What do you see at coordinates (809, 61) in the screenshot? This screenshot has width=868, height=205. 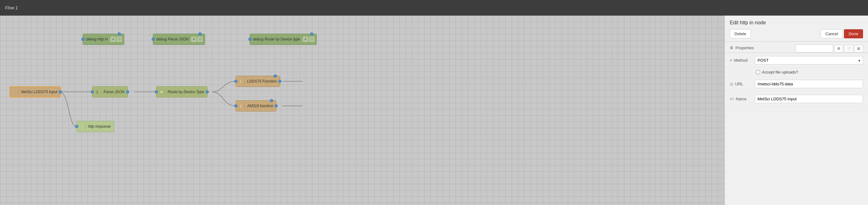 I see `method-select-wrapper: GET POST PUT DELETE PATCH` at bounding box center [809, 61].